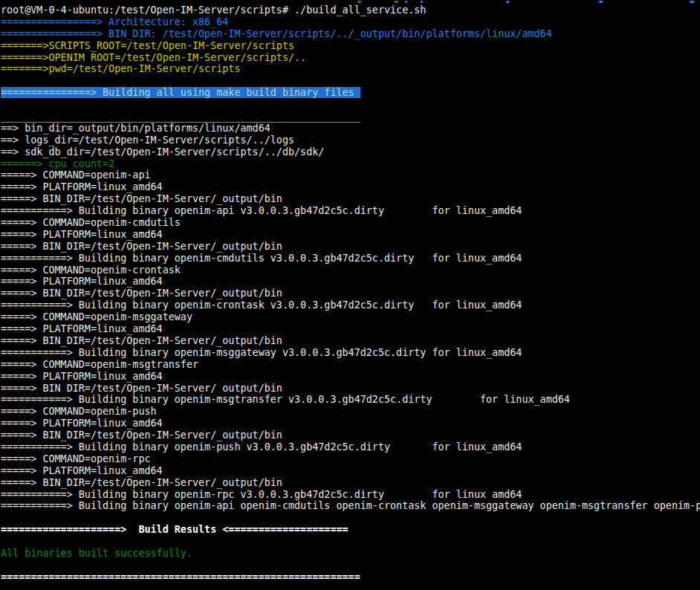 The height and width of the screenshot is (590, 700). What do you see at coordinates (213, 10) in the screenshot?
I see `terminal-line-text: root@VM-0-4-ubuntu:/test/Open-IM-Server/…` at bounding box center [213, 10].